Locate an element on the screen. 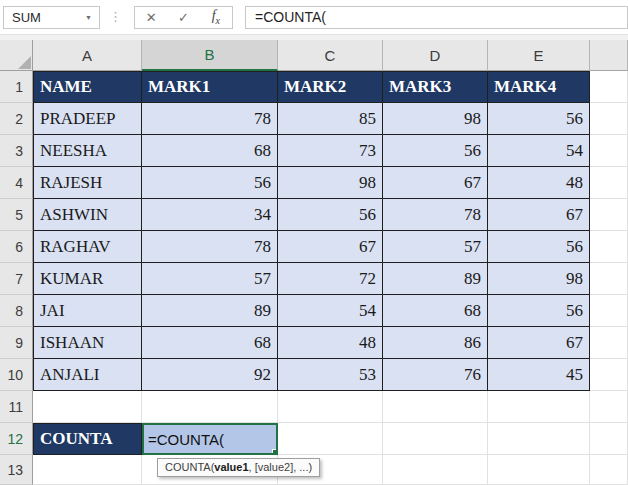  cell-a10: ANJALI is located at coordinates (88, 375).